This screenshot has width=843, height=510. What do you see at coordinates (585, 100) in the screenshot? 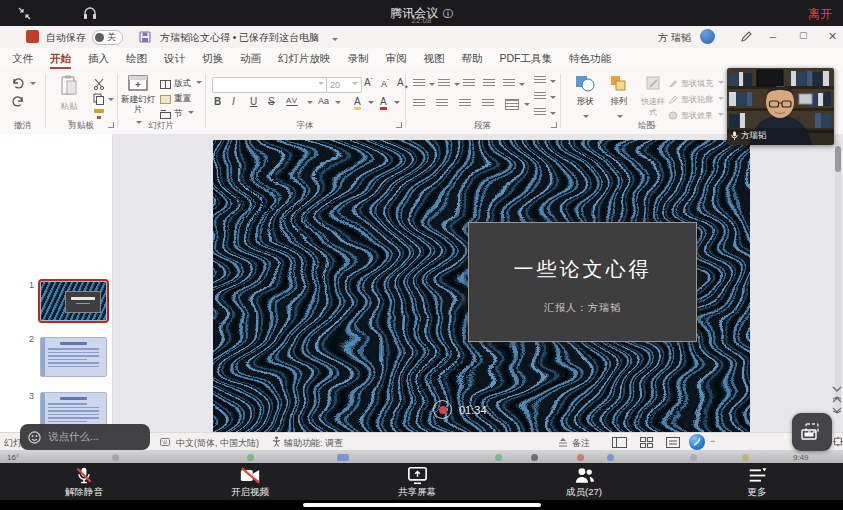
I see `shapes-button: 形状` at bounding box center [585, 100].